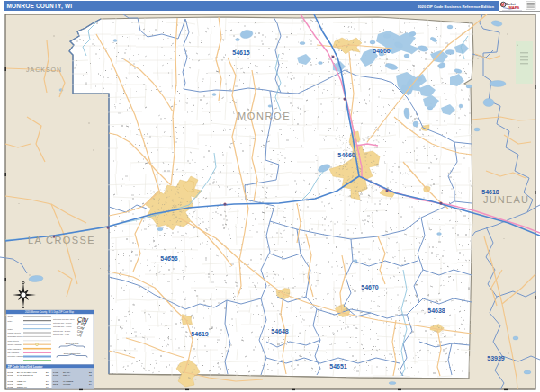 The height and width of the screenshot is (392, 540). What do you see at coordinates (11, 329) in the screenshot?
I see `svg-text: Water` at bounding box center [11, 329].